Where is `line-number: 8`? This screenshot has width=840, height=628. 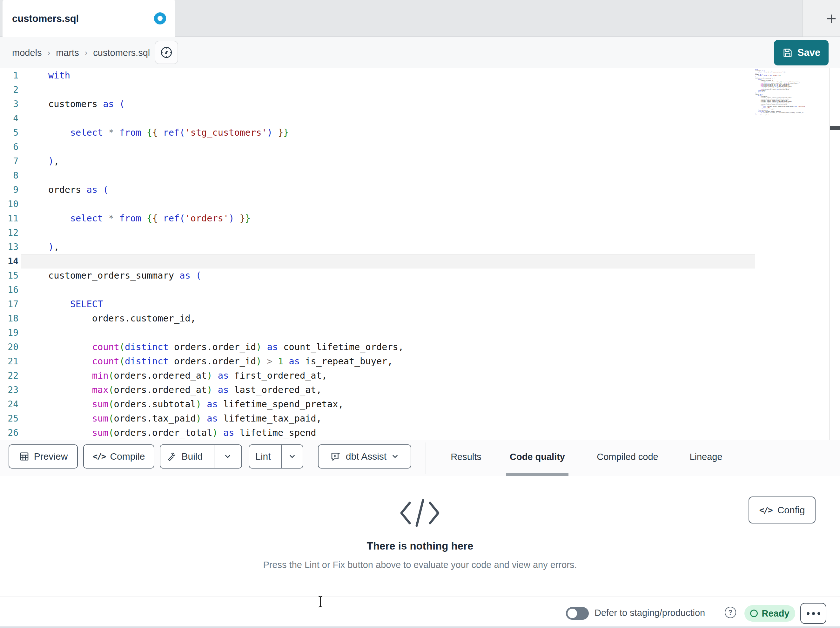
line-number: 8 is located at coordinates (9, 176).